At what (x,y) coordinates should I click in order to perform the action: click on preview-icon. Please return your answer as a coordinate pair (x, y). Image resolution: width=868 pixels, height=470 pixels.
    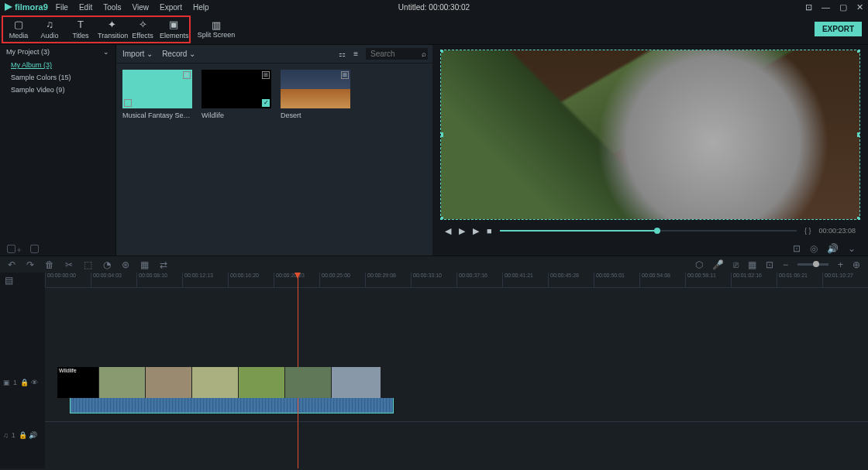
    Looking at the image, I should click on (128, 103).